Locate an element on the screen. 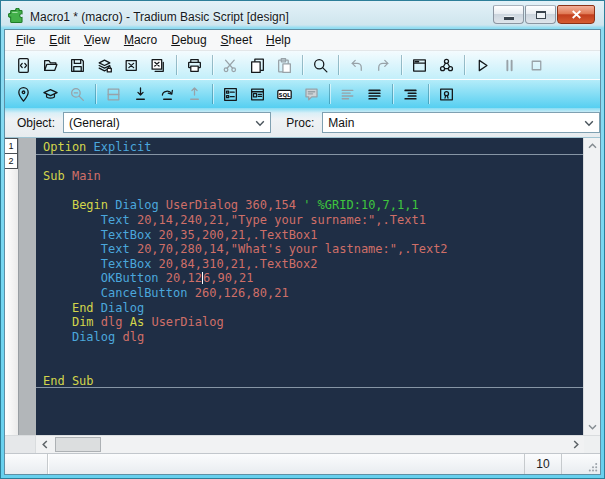  copy-button is located at coordinates (258, 65).